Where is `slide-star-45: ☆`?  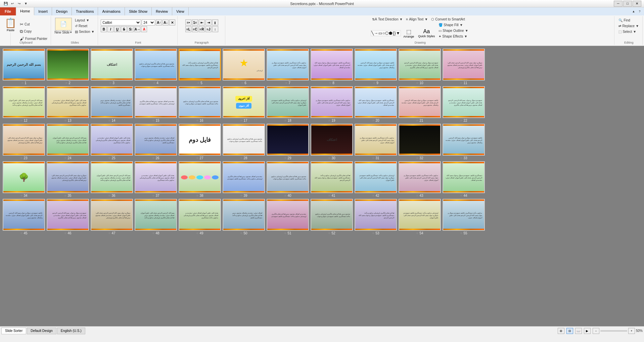
slide-star-45: ☆ is located at coordinates (21, 233).